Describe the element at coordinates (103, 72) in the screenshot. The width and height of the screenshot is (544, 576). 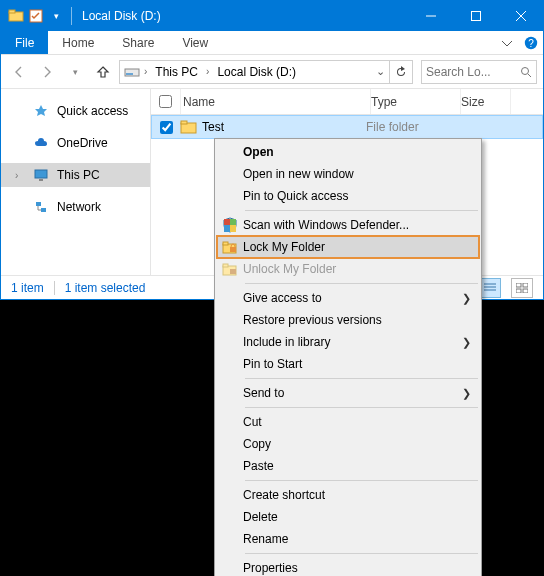
I see `up-button` at that location.